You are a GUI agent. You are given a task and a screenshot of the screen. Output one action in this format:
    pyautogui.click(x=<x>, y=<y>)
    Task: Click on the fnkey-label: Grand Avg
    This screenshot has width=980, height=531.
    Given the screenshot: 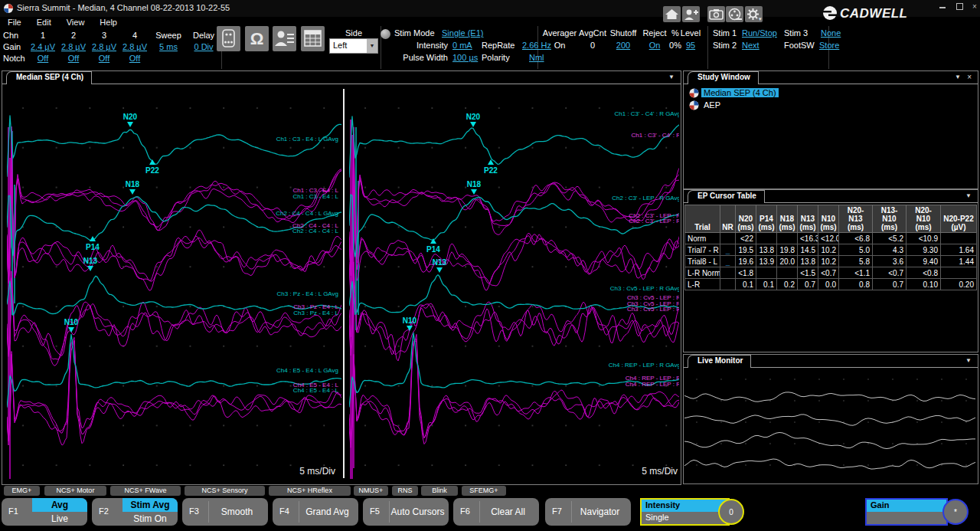 What is the action you would take?
    pyautogui.click(x=327, y=512)
    